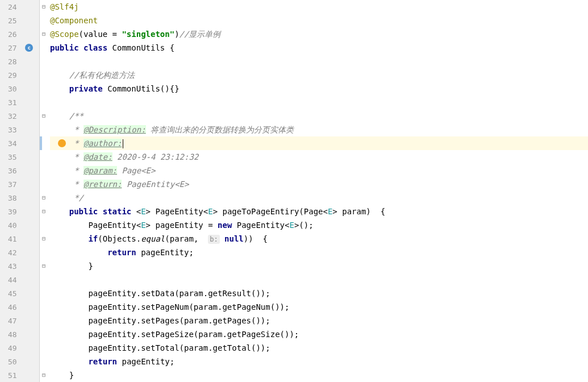  What do you see at coordinates (19, 34) in the screenshot?
I see `gutter-row: 26` at bounding box center [19, 34].